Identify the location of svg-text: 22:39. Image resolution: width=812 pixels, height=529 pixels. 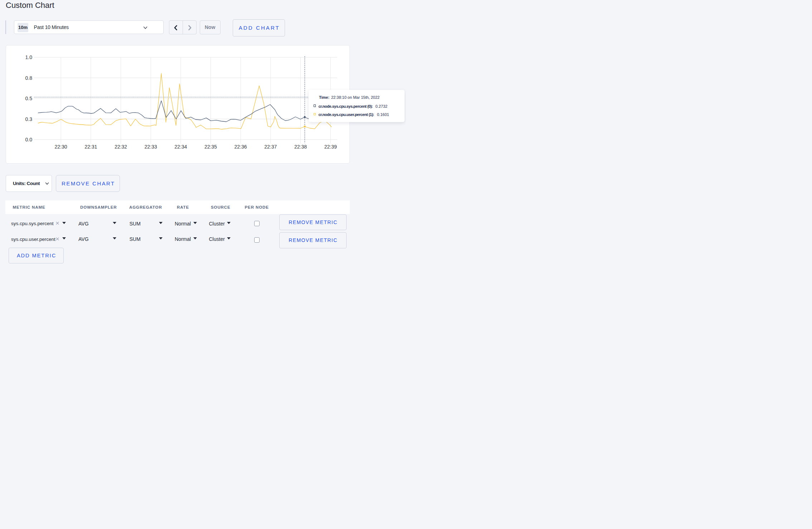
(331, 147).